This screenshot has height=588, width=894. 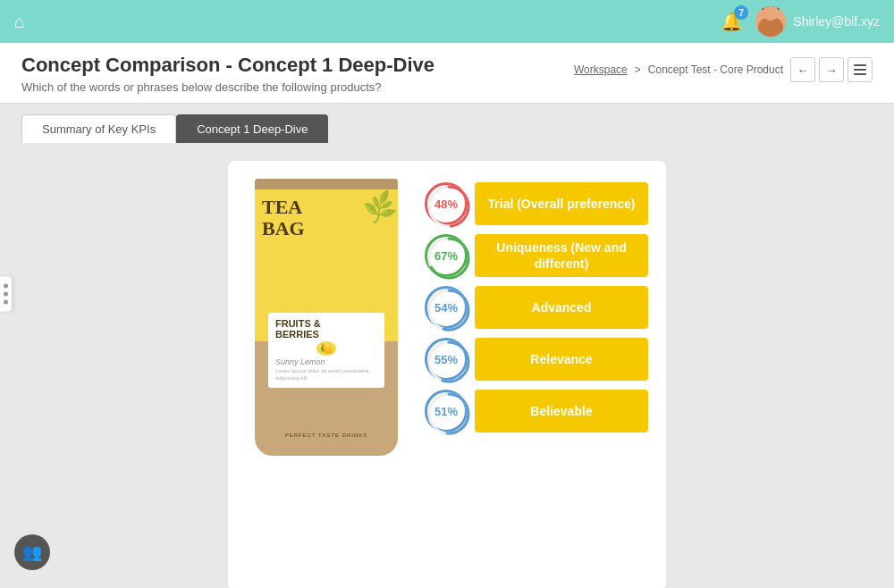 I want to click on product-tagline: PERFECT TASTE DRINKS, so click(x=326, y=435).